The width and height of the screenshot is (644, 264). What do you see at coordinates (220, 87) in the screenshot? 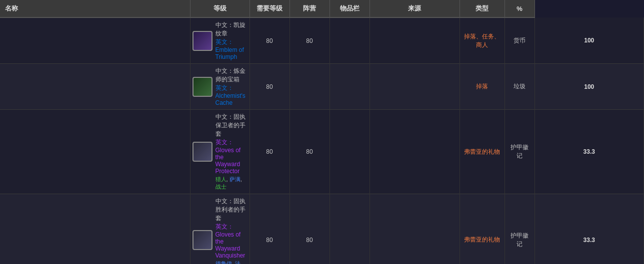
I see `row-name-cell: 中文：炼金师的宝箱英文：Alchemist's Cache` at bounding box center [220, 87].